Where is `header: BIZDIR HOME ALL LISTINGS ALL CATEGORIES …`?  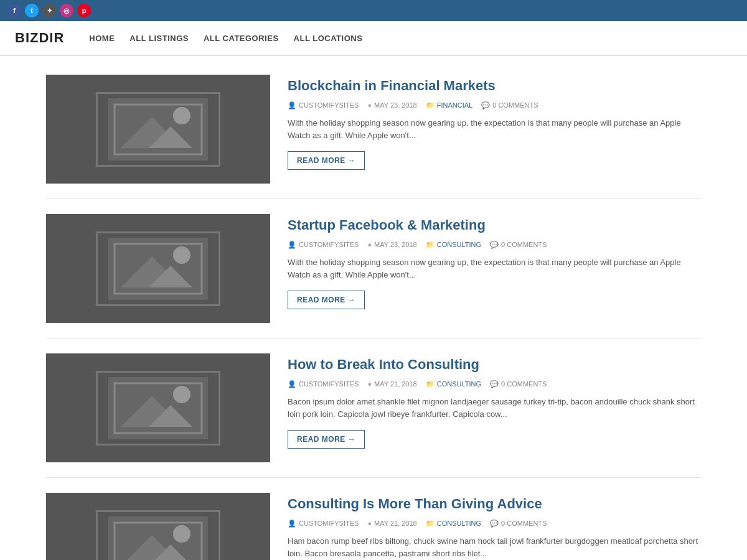 header: BIZDIR HOME ALL LISTINGS ALL CATEGORIES … is located at coordinates (374, 39).